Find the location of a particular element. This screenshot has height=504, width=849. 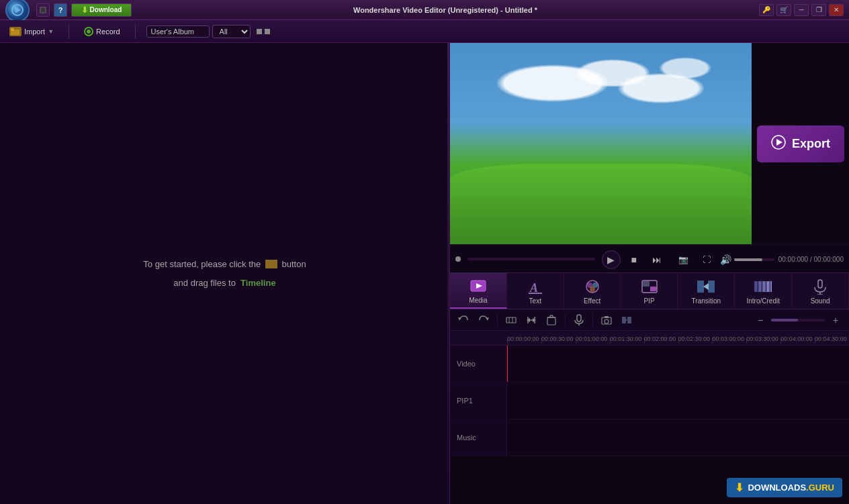

folder-icon is located at coordinates (15, 32).